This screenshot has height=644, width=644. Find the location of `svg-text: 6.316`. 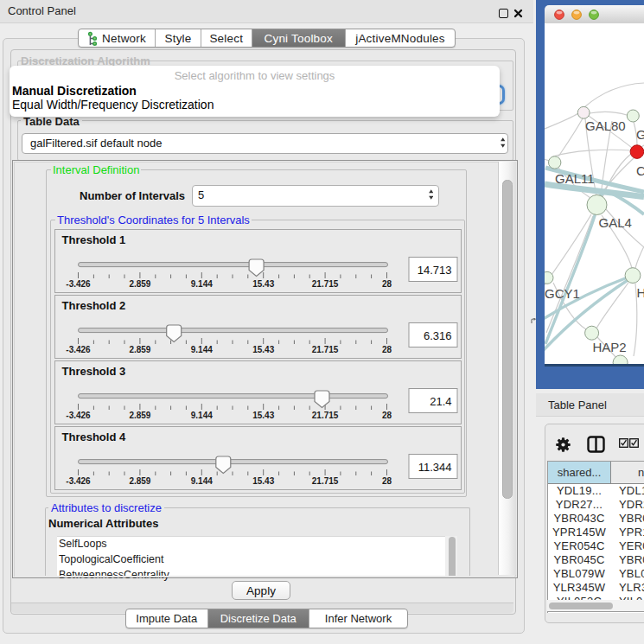

svg-text: 6.316 is located at coordinates (437, 335).